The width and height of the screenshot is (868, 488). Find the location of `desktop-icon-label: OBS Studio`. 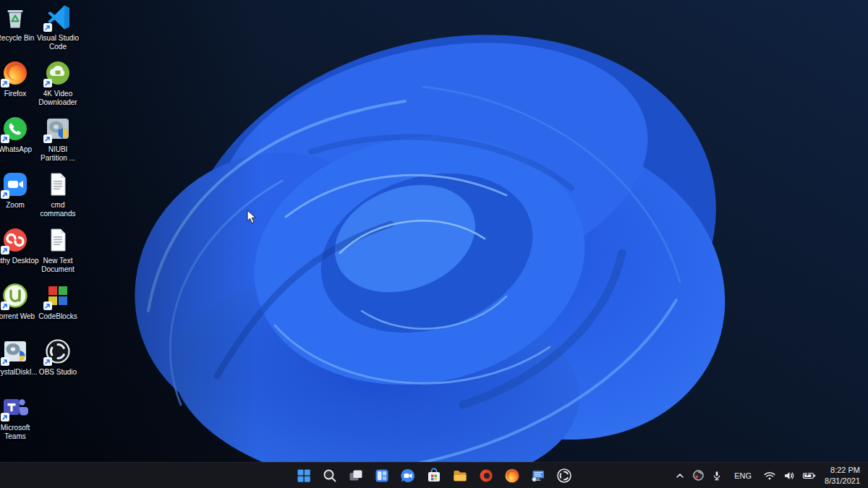

desktop-icon-label: OBS Studio is located at coordinates (58, 372).